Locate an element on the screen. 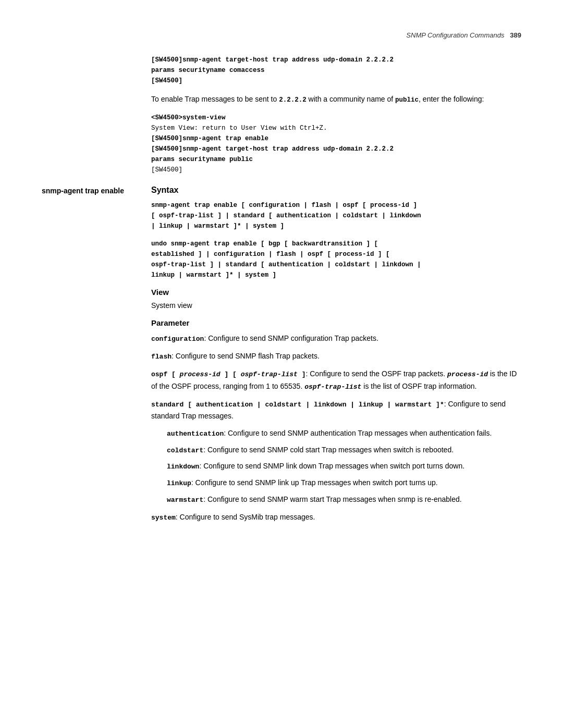  undo-line-4: linkup | warmstart ]* | system ] is located at coordinates (336, 275).